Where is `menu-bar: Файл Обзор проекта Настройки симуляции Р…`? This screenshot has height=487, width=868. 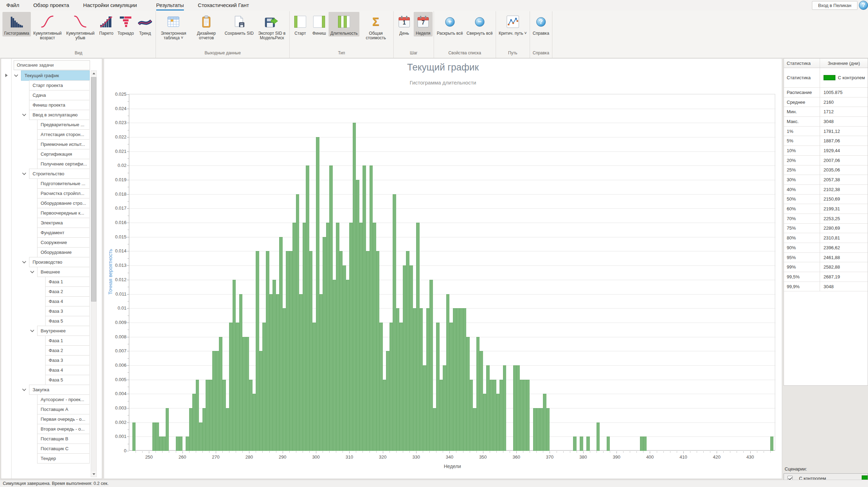 menu-bar: Файл Обзор проекта Настройки симуляции Р… is located at coordinates (434, 5).